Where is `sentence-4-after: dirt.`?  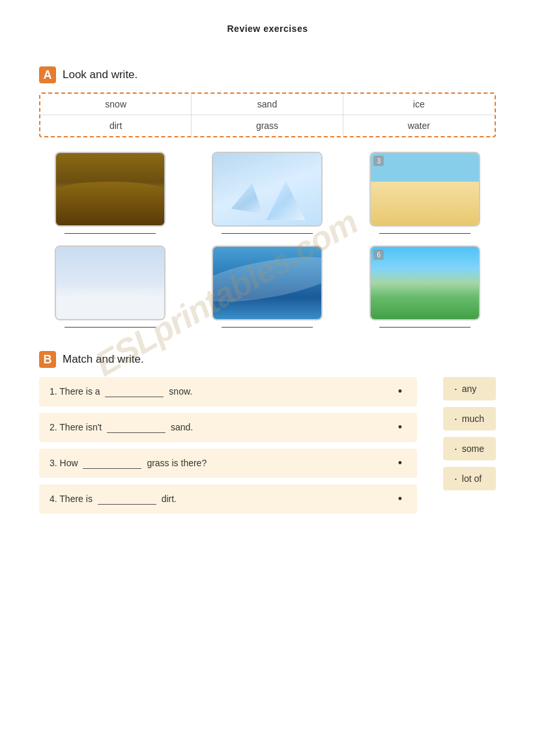
sentence-4-after: dirt. is located at coordinates (169, 499).